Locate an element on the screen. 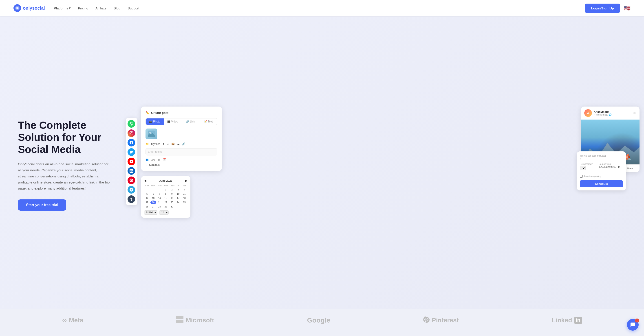  hour-select: 02 PM is located at coordinates (151, 212).